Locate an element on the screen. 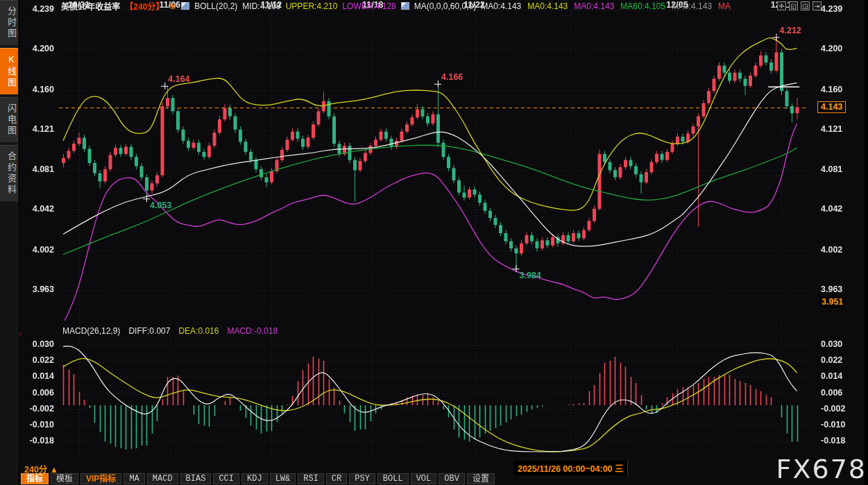 This screenshot has width=868, height=485. toolbar-button-KDJ: KDJ is located at coordinates (255, 479).